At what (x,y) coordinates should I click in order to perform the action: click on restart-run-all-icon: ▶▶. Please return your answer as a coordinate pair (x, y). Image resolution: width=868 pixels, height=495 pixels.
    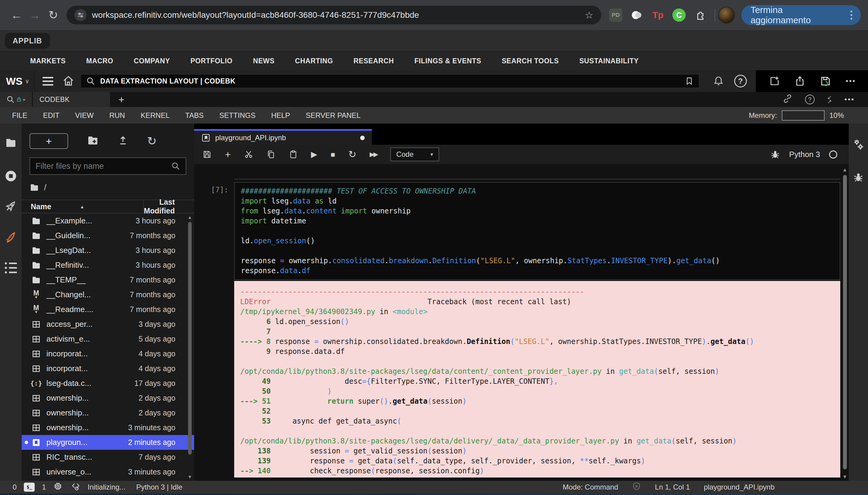
    Looking at the image, I should click on (373, 154).